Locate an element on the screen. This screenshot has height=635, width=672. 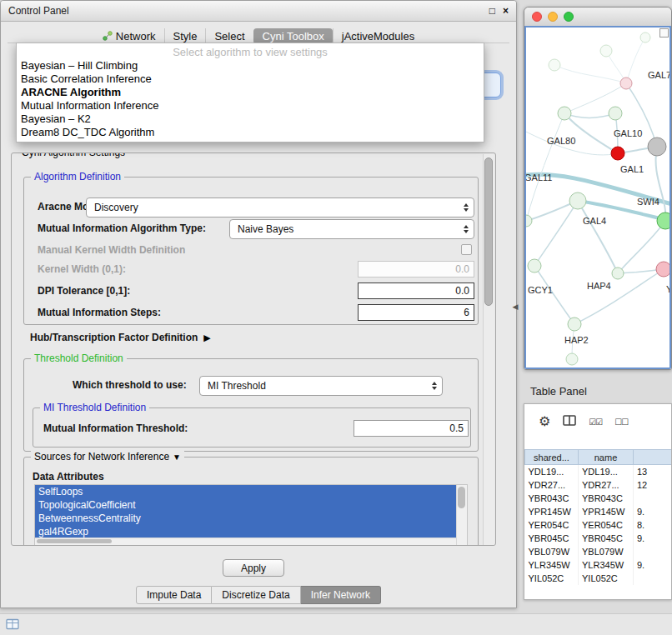
close-window-icon: × is located at coordinates (505, 11).